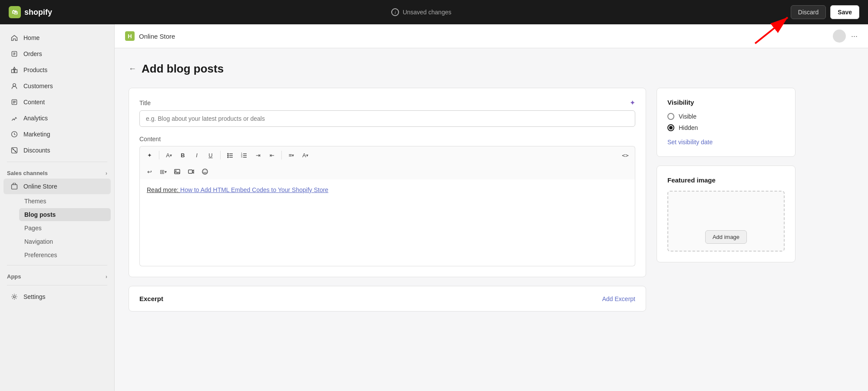  I want to click on add-image-button: Add image, so click(726, 237).